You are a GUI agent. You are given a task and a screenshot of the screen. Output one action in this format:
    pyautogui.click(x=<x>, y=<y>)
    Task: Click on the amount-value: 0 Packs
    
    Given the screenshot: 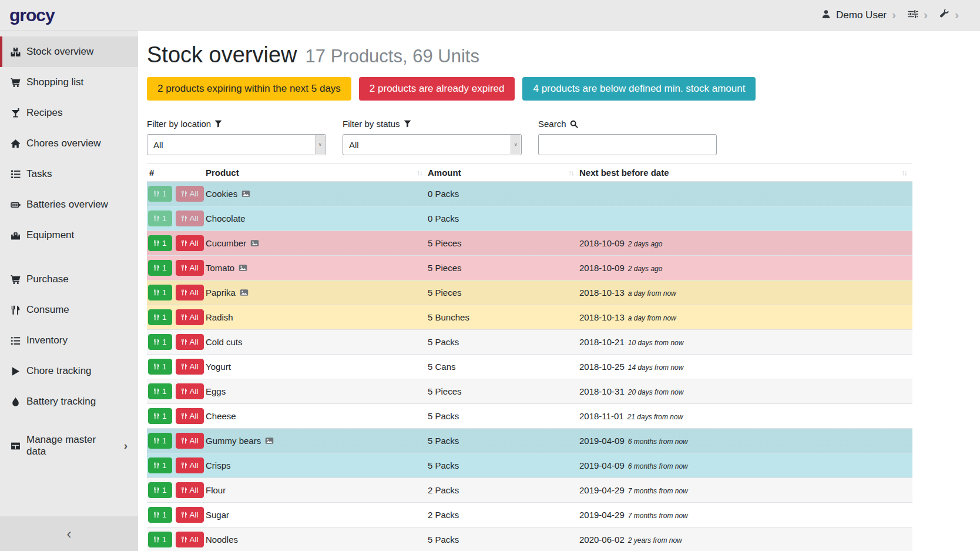 What is the action you would take?
    pyautogui.click(x=504, y=194)
    